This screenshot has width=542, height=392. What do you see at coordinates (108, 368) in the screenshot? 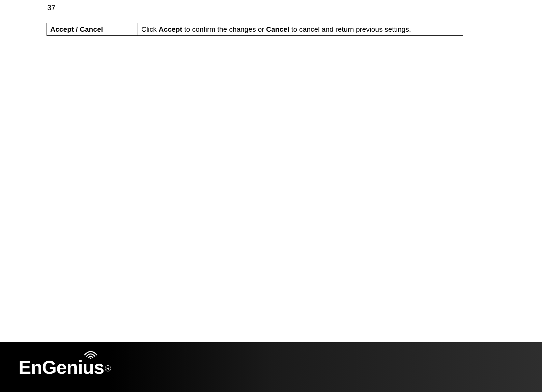
I see `registered-icon: ®` at bounding box center [108, 368].